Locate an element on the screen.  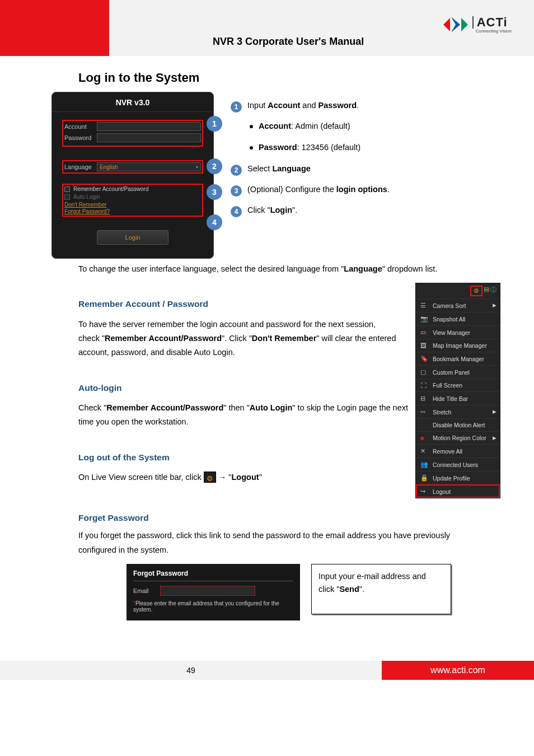
menu-item-label: Motion Region Color is located at coordinates (460, 438).